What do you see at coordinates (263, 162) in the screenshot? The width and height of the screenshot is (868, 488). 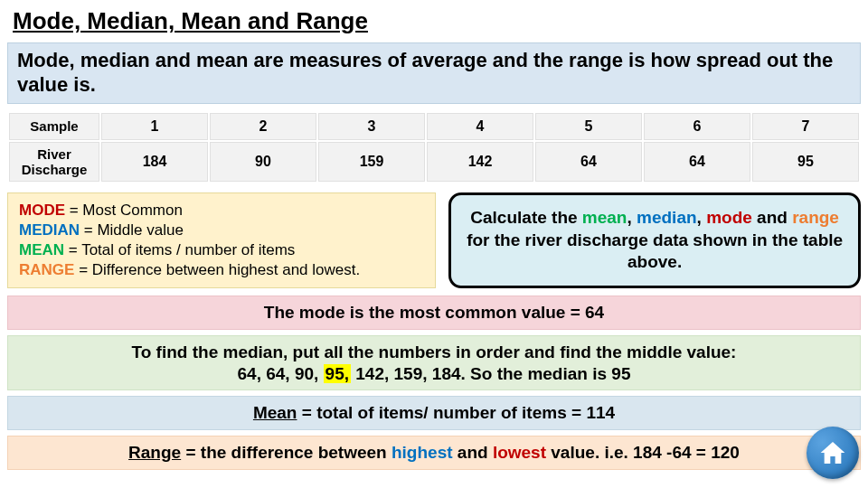 I see `data-cell: 90` at bounding box center [263, 162].